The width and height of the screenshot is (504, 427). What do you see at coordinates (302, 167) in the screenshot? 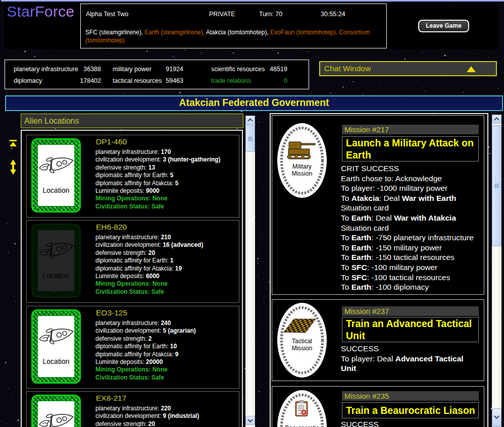
I see `svg-text: Military` at bounding box center [302, 167].